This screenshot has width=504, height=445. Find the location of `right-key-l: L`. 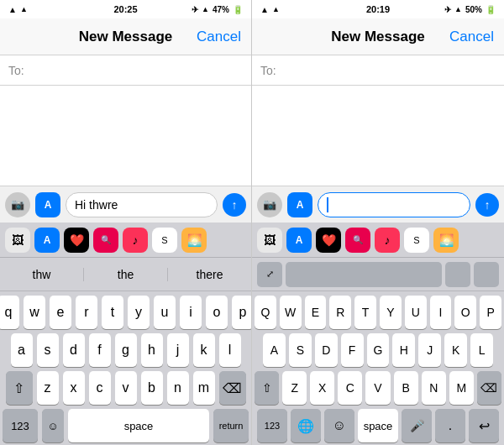

right-key-l: L is located at coordinates (482, 350).